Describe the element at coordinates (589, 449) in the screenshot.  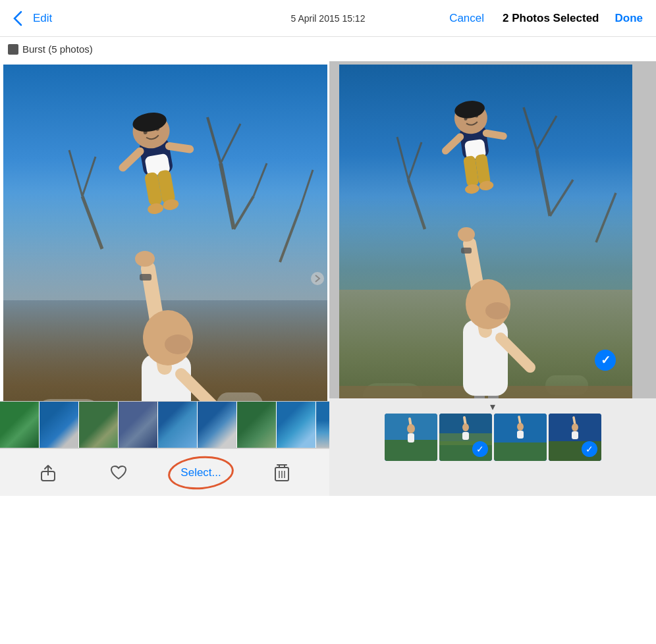
I see `right-thumb-check-4: ✓` at that location.